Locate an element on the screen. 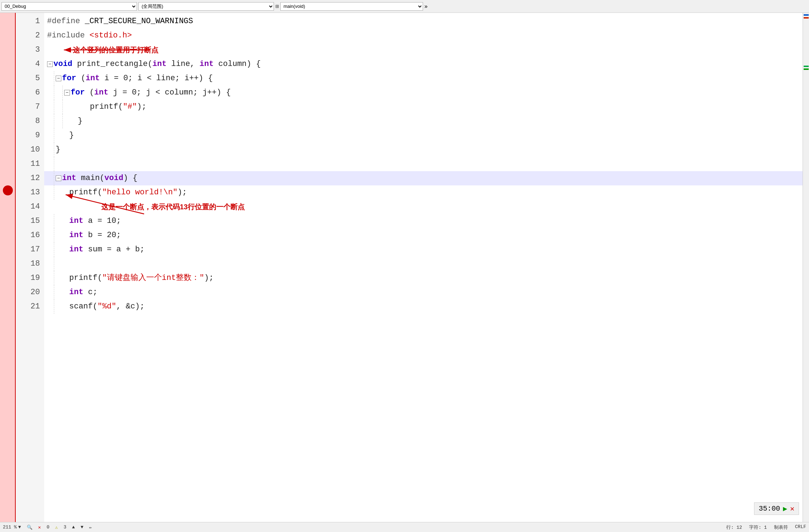 This screenshot has width=809, height=532. scrollbar-marker-green is located at coordinates (806, 66).